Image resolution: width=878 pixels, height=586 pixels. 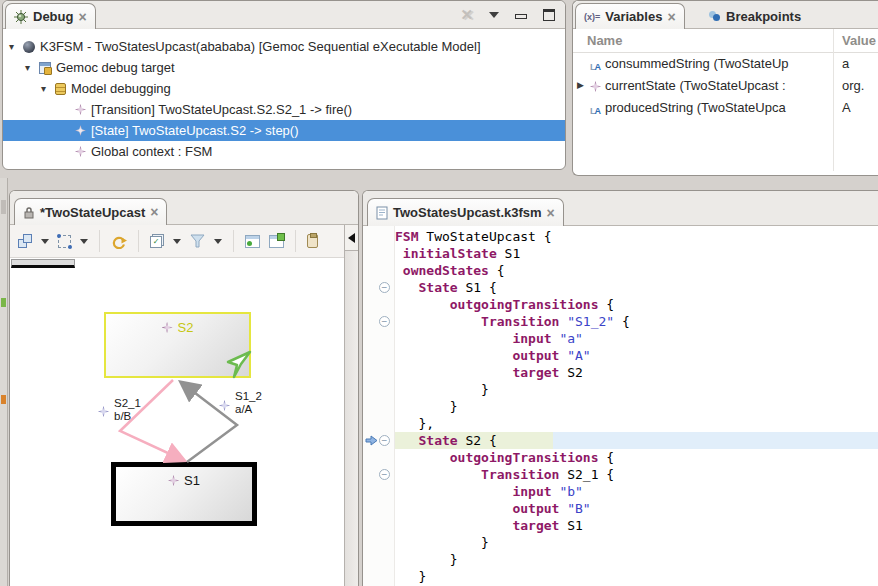 What do you see at coordinates (859, 40) in the screenshot?
I see `column-header-value: Value` at bounding box center [859, 40].